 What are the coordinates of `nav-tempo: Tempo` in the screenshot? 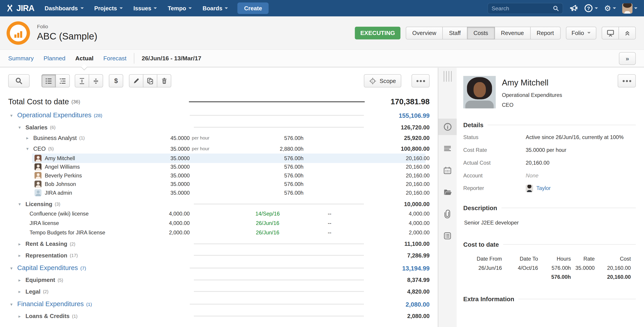 It's located at (180, 8).